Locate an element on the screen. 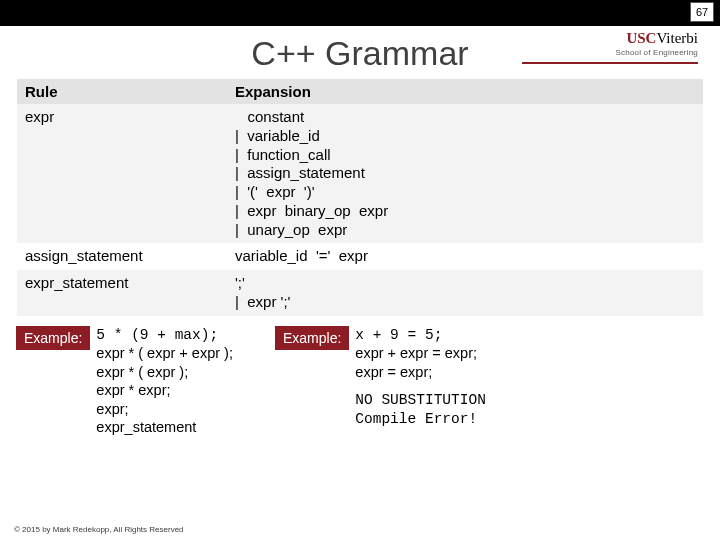  example-1-deriv-1: expr * ( expr ); is located at coordinates (164, 372).